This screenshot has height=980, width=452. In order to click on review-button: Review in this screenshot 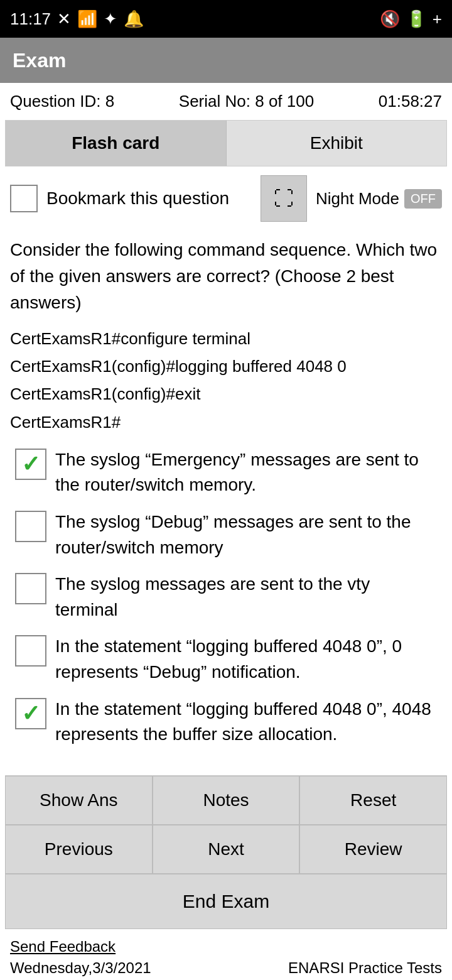, I will do `click(373, 849)`.